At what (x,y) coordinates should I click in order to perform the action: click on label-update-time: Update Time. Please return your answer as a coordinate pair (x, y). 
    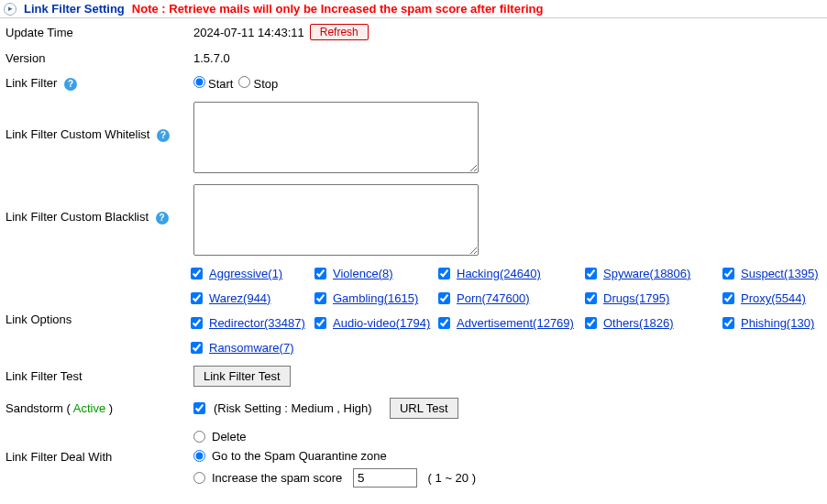
    Looking at the image, I should click on (99, 33).